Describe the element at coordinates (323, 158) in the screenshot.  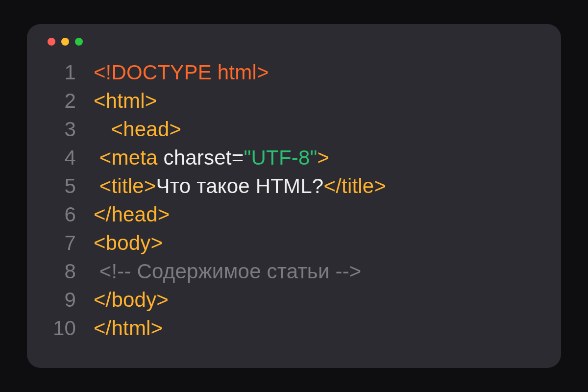
I see `tag-token: >` at that location.